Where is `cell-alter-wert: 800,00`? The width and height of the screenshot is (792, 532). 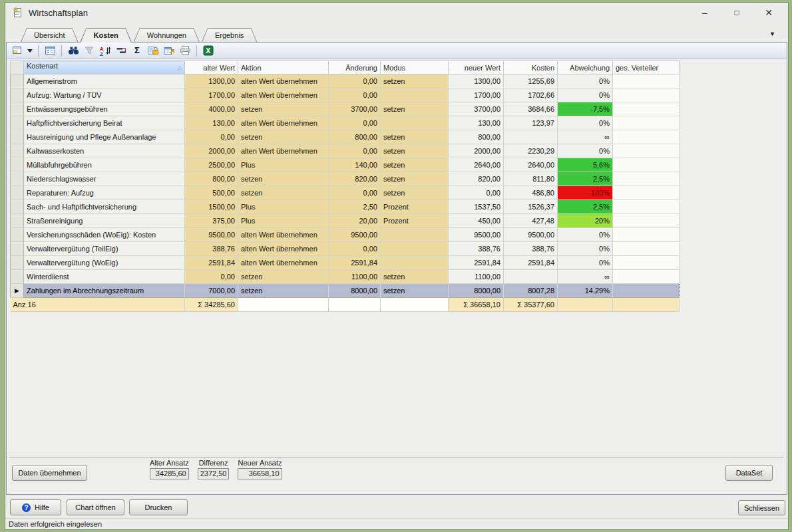 cell-alter-wert: 800,00 is located at coordinates (212, 180).